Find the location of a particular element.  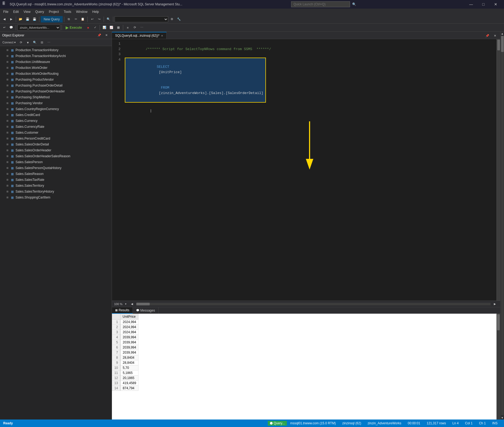

tree-item: ⊞ ▦ Production.UnitMeasure is located at coordinates (56, 62).